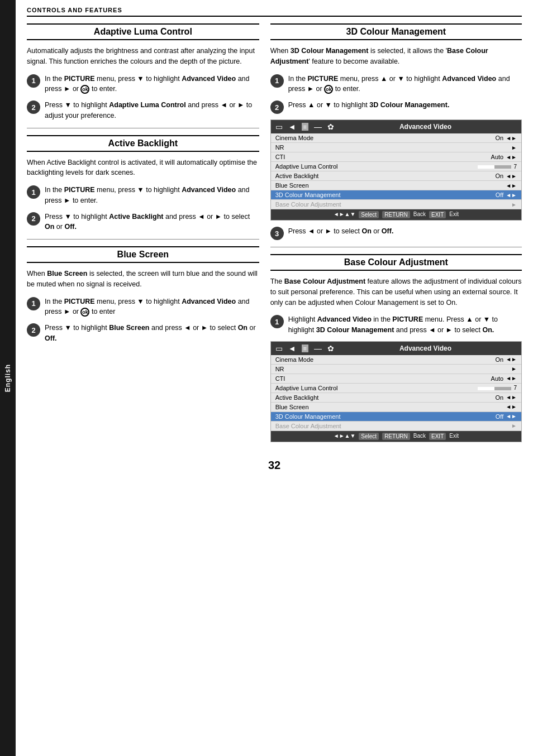 The image size is (533, 756). Describe the element at coordinates (331, 348) in the screenshot. I see `tv-icon2-gear: ✿` at that location.